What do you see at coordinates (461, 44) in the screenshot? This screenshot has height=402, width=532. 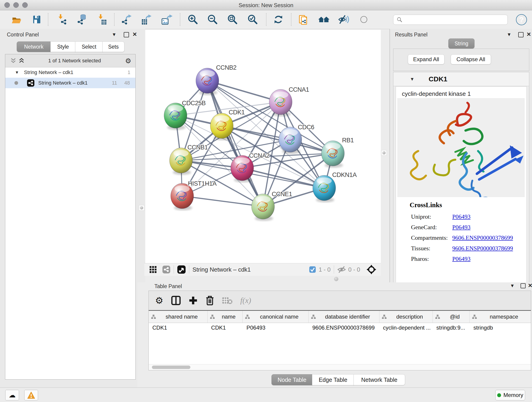 I see `tab-string: String` at bounding box center [461, 44].